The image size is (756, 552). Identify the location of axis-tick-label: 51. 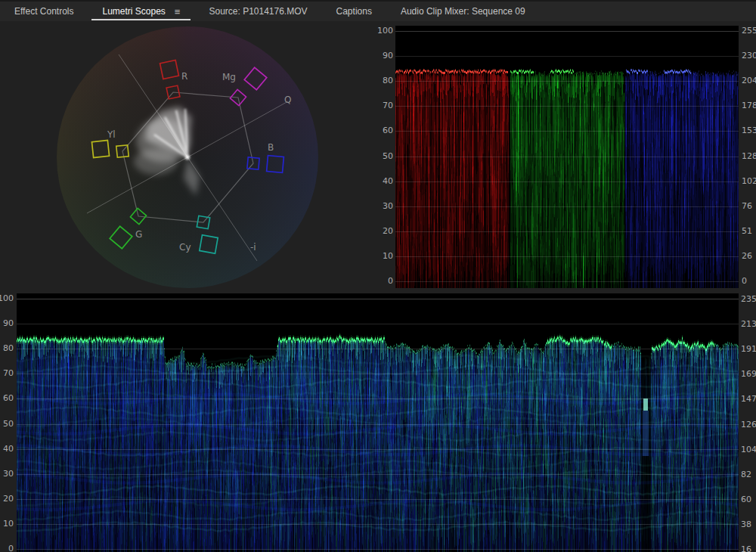
(747, 231).